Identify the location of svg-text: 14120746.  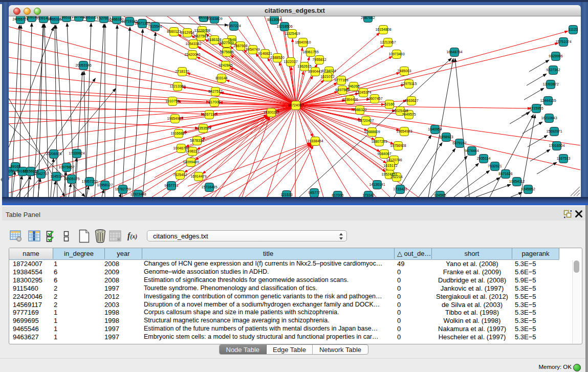
(394, 160).